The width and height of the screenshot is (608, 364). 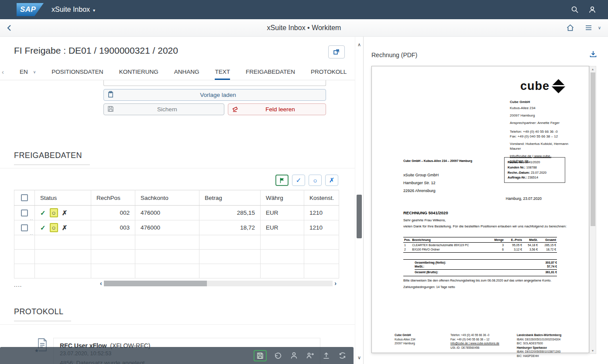 What do you see at coordinates (10, 28) in the screenshot?
I see `back-button` at bounding box center [10, 28].